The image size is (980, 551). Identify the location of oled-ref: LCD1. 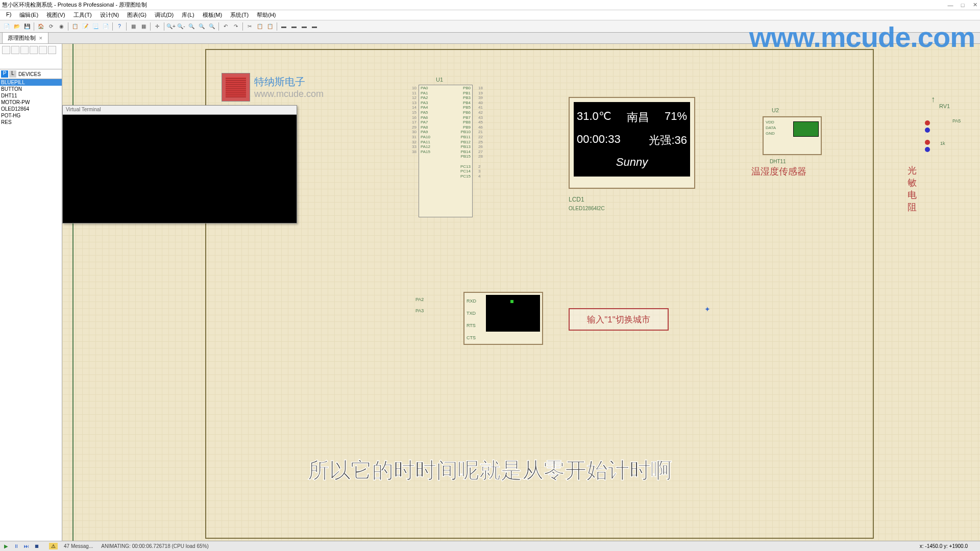
(577, 199).